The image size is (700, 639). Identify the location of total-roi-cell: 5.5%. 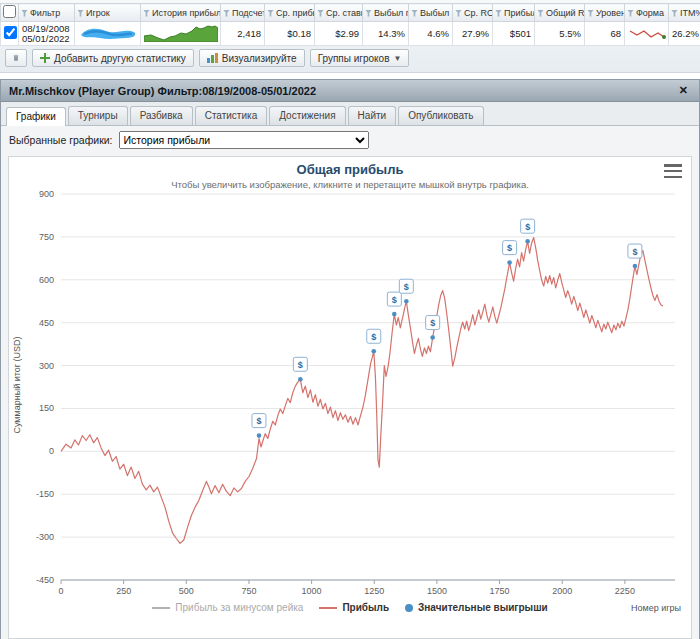
(560, 34).